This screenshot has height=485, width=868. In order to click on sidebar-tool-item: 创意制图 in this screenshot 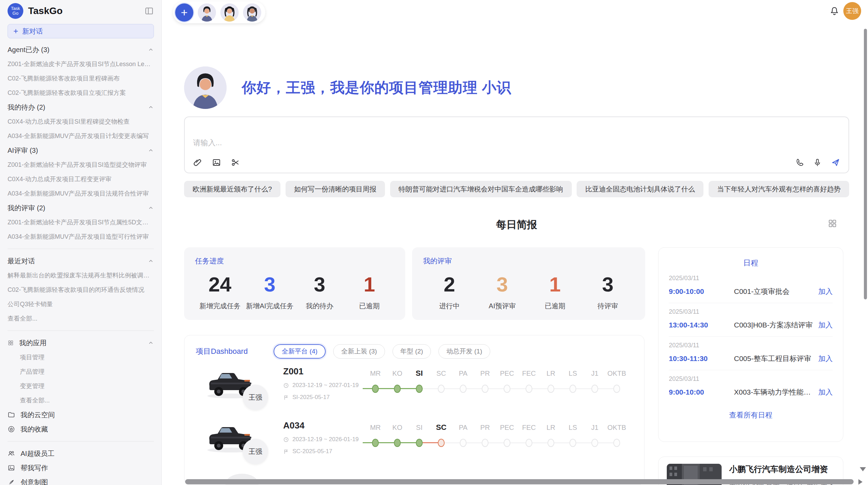, I will do `click(81, 480)`.